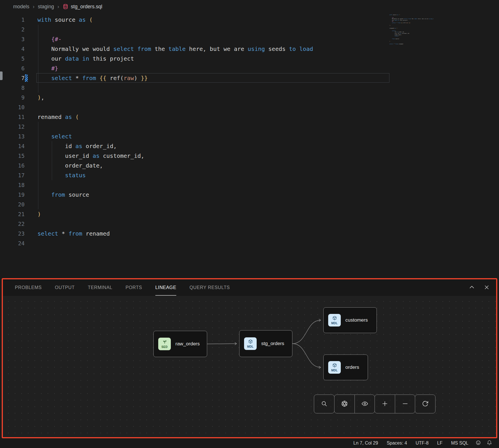 This screenshot has height=448, width=499. Describe the element at coordinates (64, 195) in the screenshot. I see `code-text: from source` at that location.